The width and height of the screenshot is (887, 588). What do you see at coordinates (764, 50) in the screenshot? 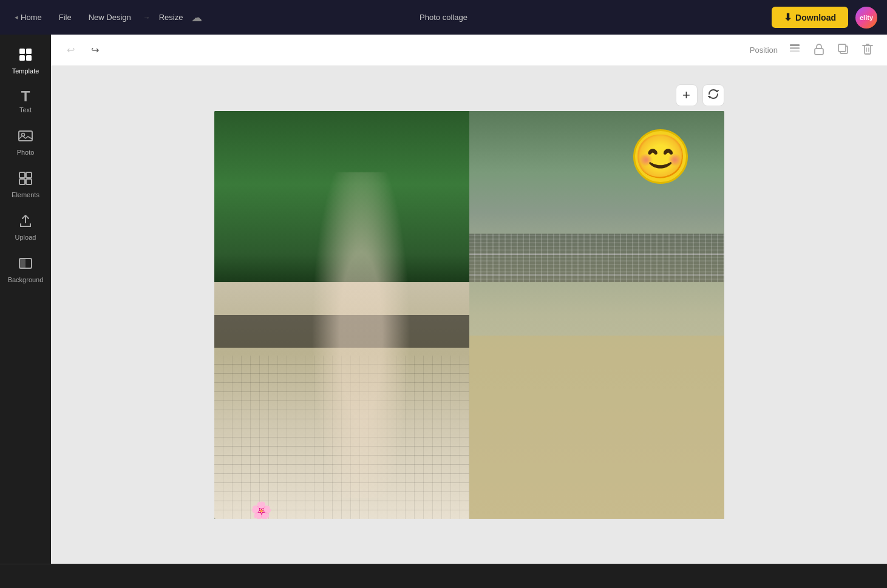
I see `position-label: Position` at bounding box center [764, 50].